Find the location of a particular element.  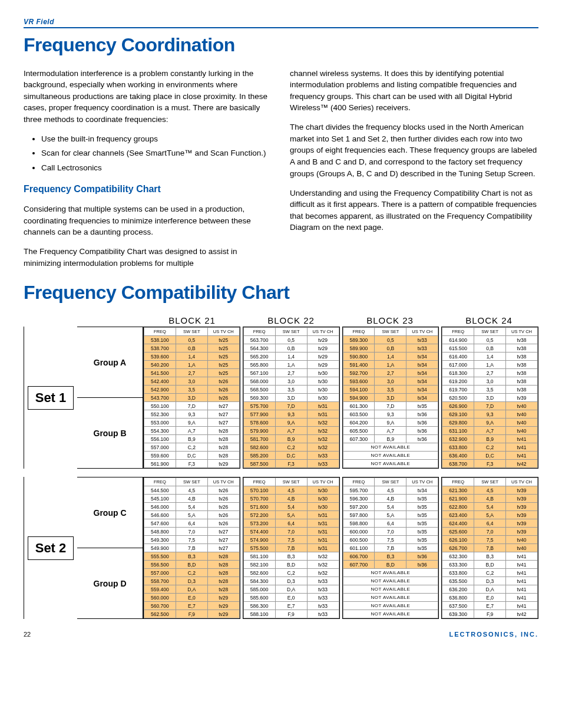

freq-row: 569.3003,Dtv30 is located at coordinates (291, 398).